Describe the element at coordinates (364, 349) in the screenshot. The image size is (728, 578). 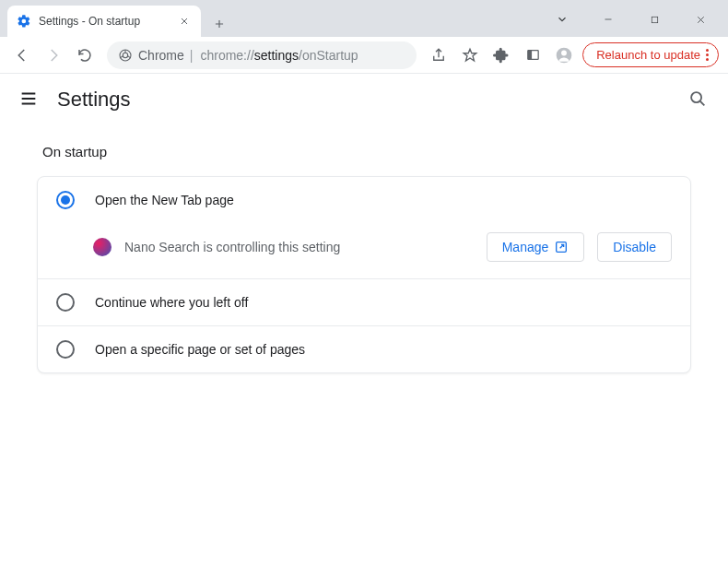
I see `option-specific-pages: Open a specific page or set of pages` at that location.